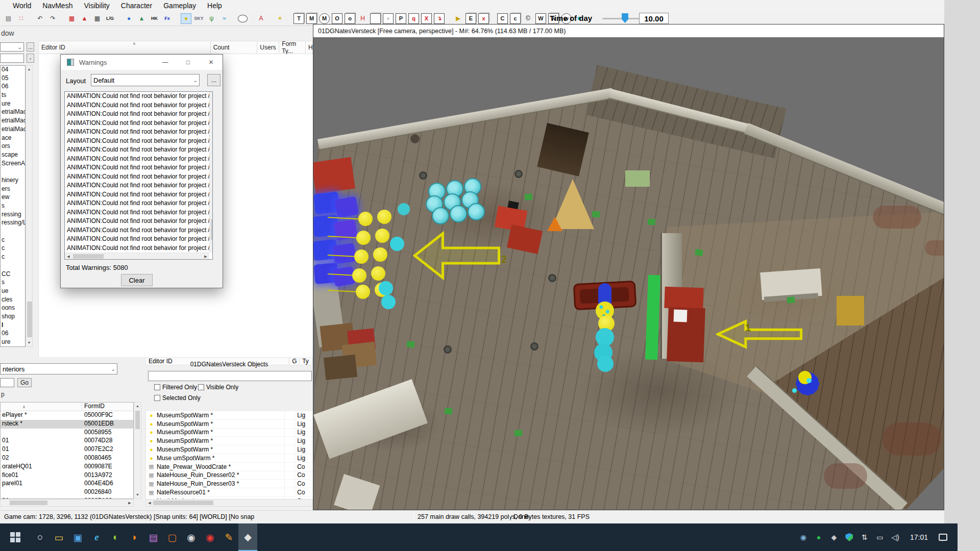 Image resolution: width=980 pixels, height=551 pixels. I want to click on object-row: ▦Nate_Prewar_WoodCrate *Co, so click(230, 467).